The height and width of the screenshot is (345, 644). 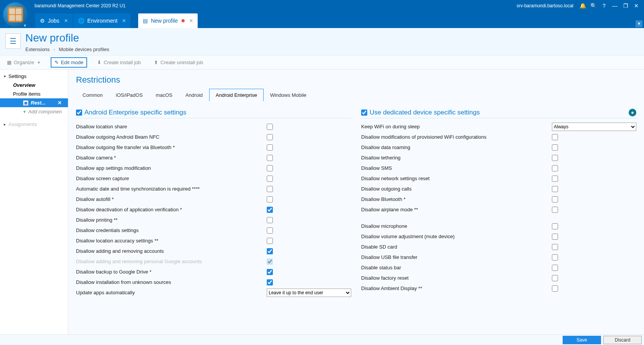 What do you see at coordinates (213, 178) in the screenshot?
I see `setting-row: Disallow screen capture` at bounding box center [213, 178].